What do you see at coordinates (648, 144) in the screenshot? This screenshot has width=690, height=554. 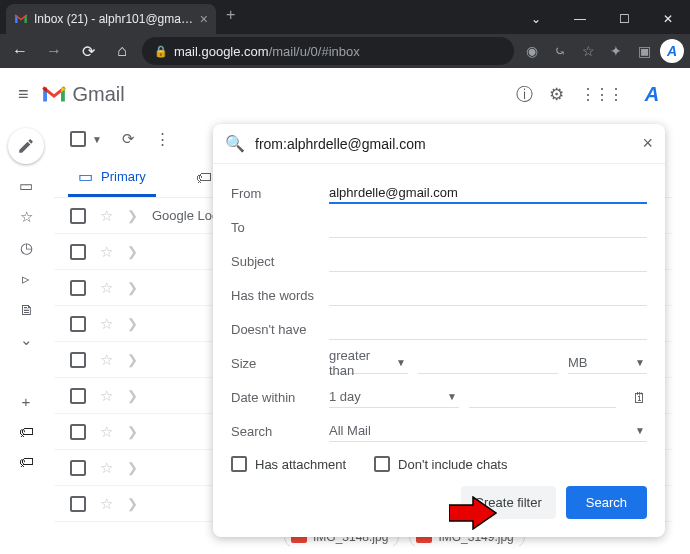 I see `clear-search-icon: ×` at bounding box center [648, 144].